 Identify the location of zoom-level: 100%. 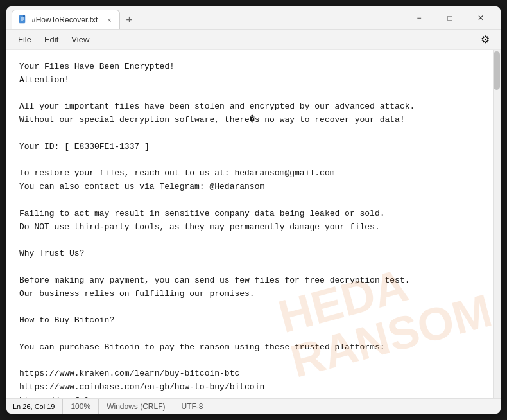
(81, 406).